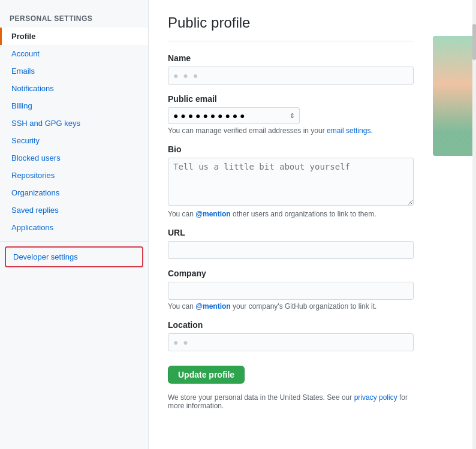  I want to click on sidebar-link-applications: Applications, so click(74, 228).